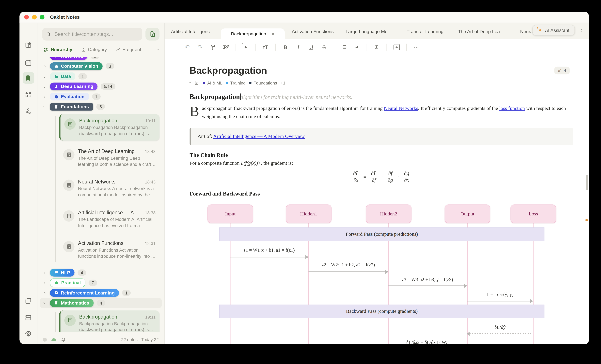 The image size is (601, 364). Describe the element at coordinates (213, 47) in the screenshot. I see `format-paint-button` at that location.